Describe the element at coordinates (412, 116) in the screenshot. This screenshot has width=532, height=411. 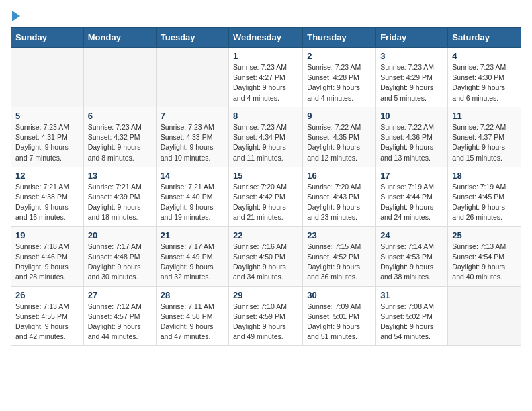
I see `day-number: 10` at that location.